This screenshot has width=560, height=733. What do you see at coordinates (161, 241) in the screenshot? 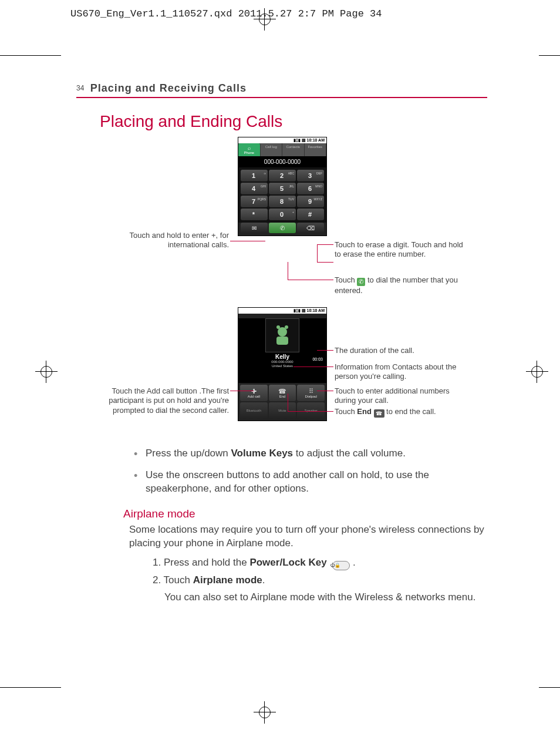
I see `callout-intl: Touch and hold to enter +, for internati…` at bounding box center [161, 241].